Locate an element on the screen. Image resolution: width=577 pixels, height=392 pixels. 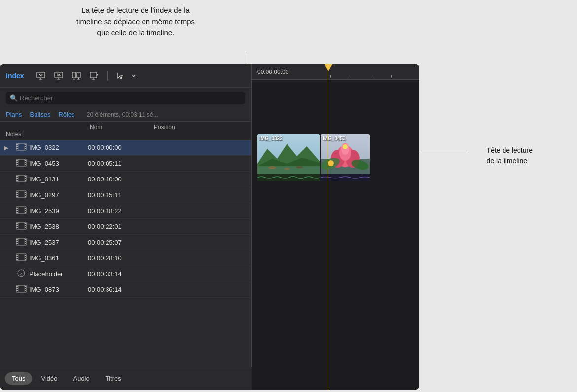
row-position: 00:00:10:00 is located at coordinates (120, 179).